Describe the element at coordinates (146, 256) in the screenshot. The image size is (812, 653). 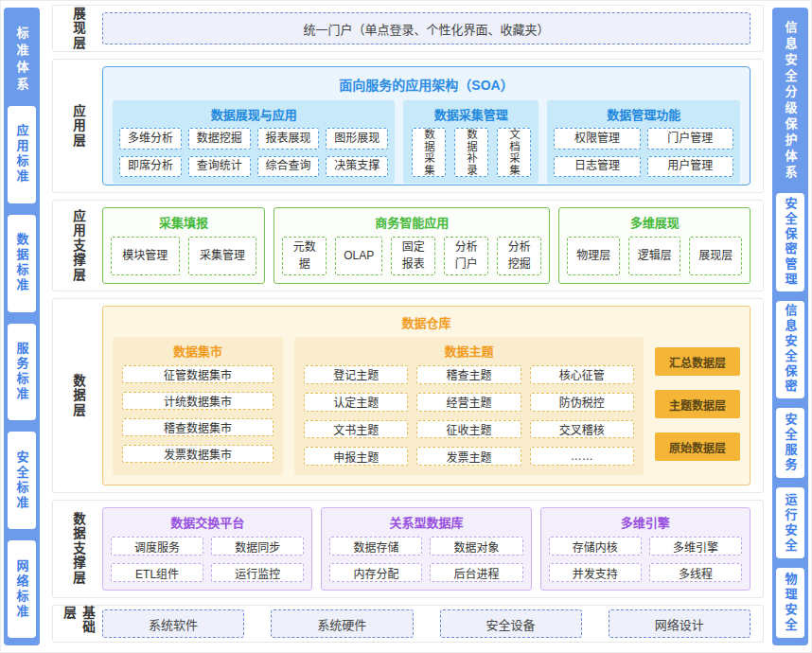
I see `node-module-mgmt: 模块管理` at that location.